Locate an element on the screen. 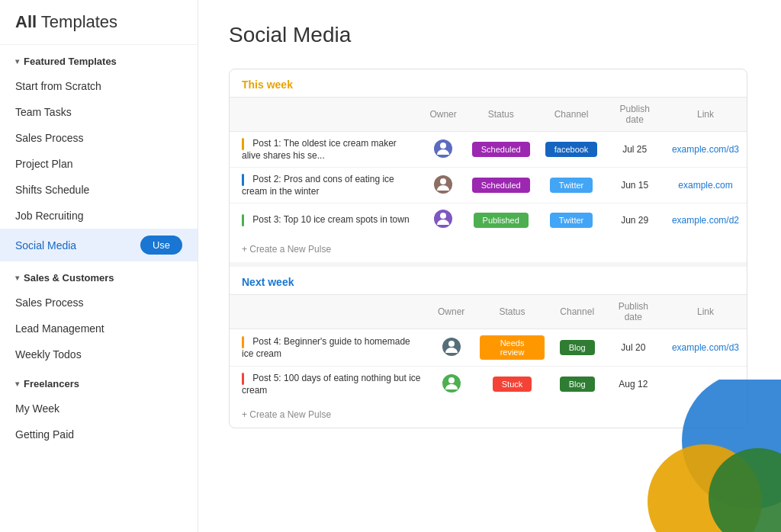 This screenshot has height=532, width=781. sales-customers-section: ▾ Sales & Customers is located at coordinates (99, 276).